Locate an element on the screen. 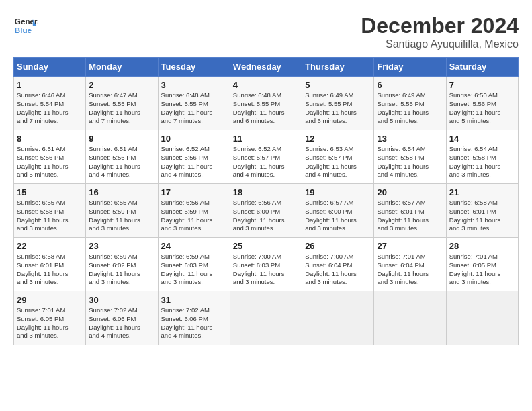  day-info: Sunrise: 6:55 AM Sunset: 5:59 PM Dayligh… is located at coordinates (122, 216).